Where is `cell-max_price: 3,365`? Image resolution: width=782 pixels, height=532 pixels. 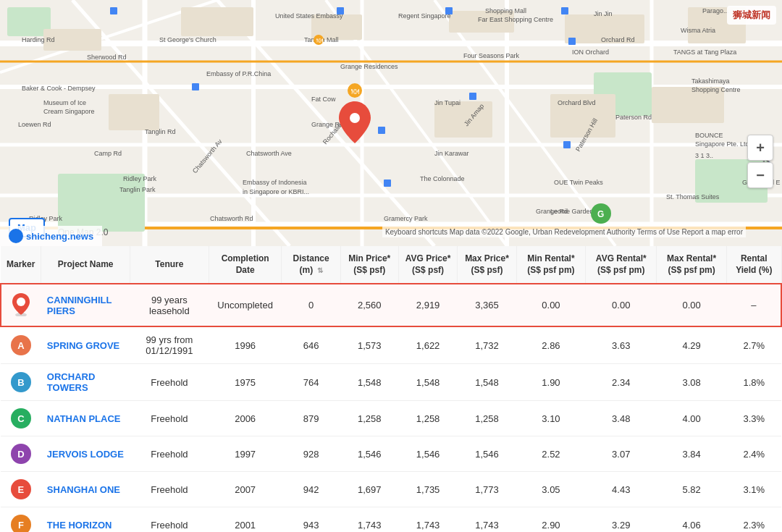 cell-max_price: 3,365 is located at coordinates (487, 305).